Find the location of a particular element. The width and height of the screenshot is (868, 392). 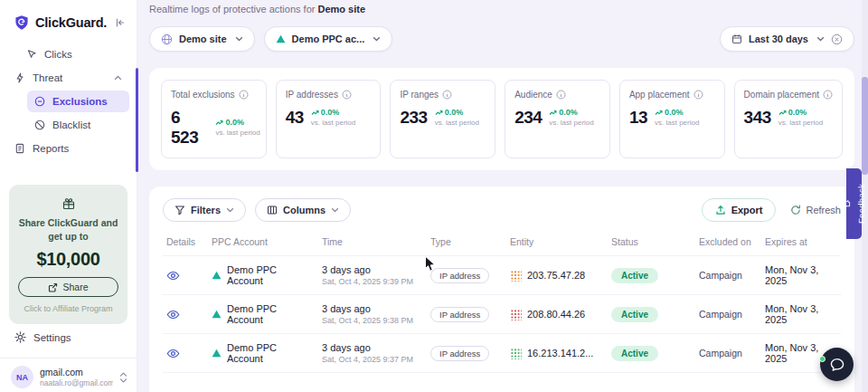

sidebar-item-threat: Threat is located at coordinates (69, 78).